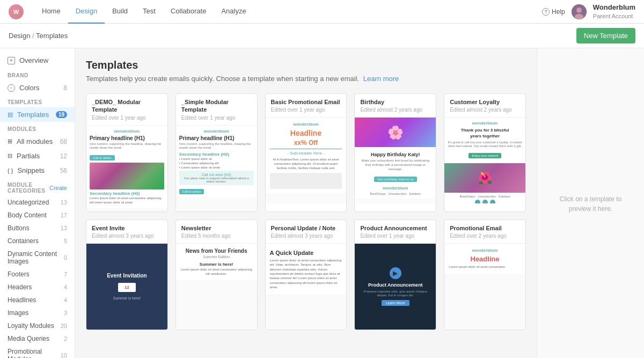 This screenshot has height=358, width=644. What do you see at coordinates (189, 12) in the screenshot?
I see `nav-collaborate: Collaborate` at bounding box center [189, 12].